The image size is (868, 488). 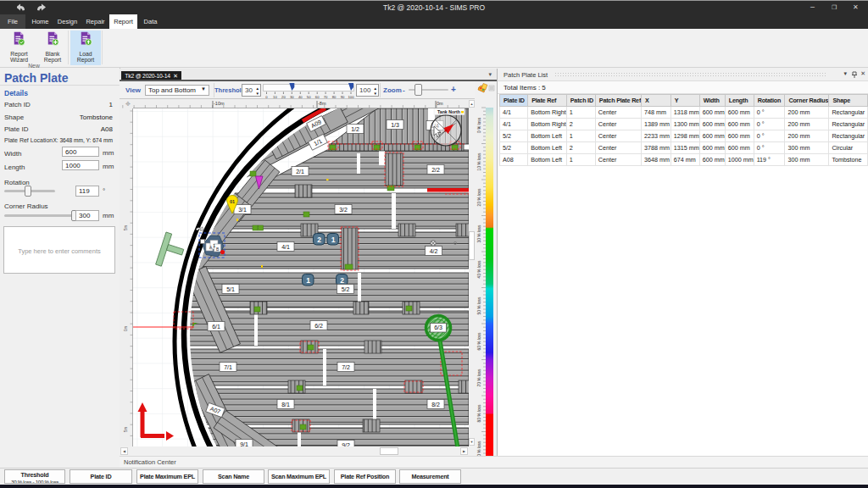 What do you see at coordinates (309, 97) in the screenshot?
I see `svg-text: 50` at bounding box center [309, 97].